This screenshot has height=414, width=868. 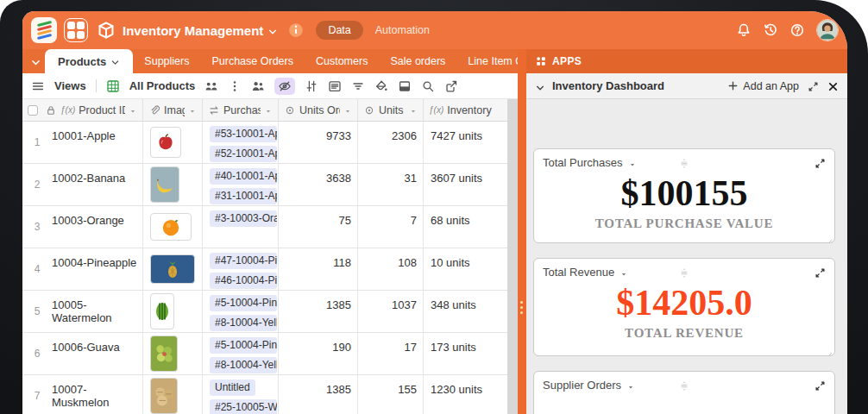 I want to click on cell-inventory: 68 units, so click(x=471, y=227).